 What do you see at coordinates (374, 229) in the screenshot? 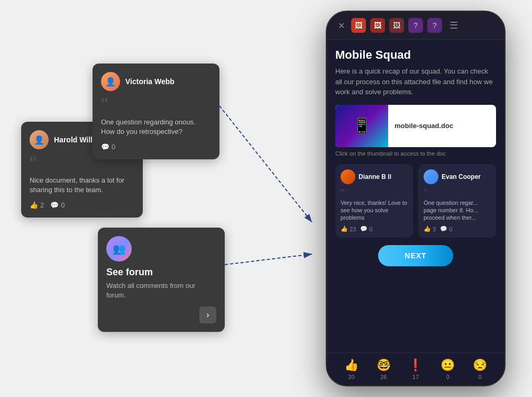
I see `dianne-actions: 👍 23 💬 0` at bounding box center [374, 229].